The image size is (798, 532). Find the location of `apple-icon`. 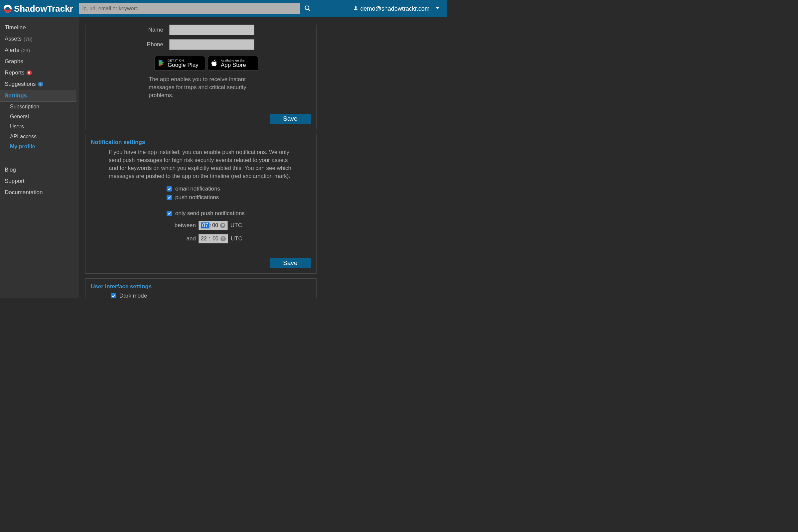

apple-icon is located at coordinates (215, 63).